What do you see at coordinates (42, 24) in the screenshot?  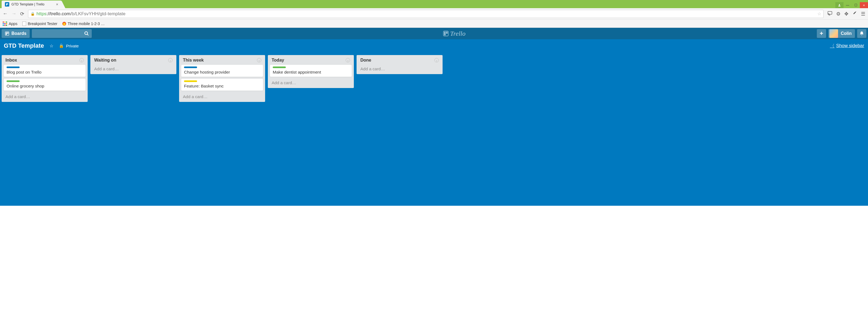 I see `bookmark-label: Breakpoint Tester` at bounding box center [42, 24].